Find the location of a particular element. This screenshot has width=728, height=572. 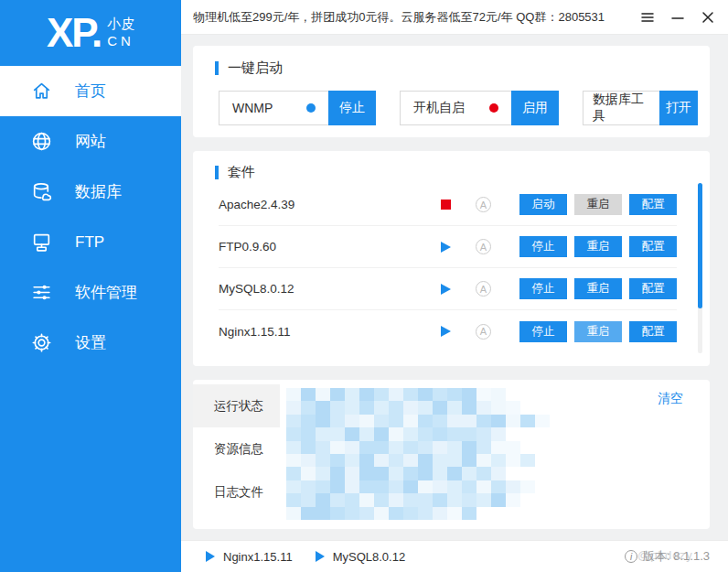

statusbar: Nginx1.15.11MySQL8.0.12 i 版本: 8.1.1.3 @p… is located at coordinates (455, 556).